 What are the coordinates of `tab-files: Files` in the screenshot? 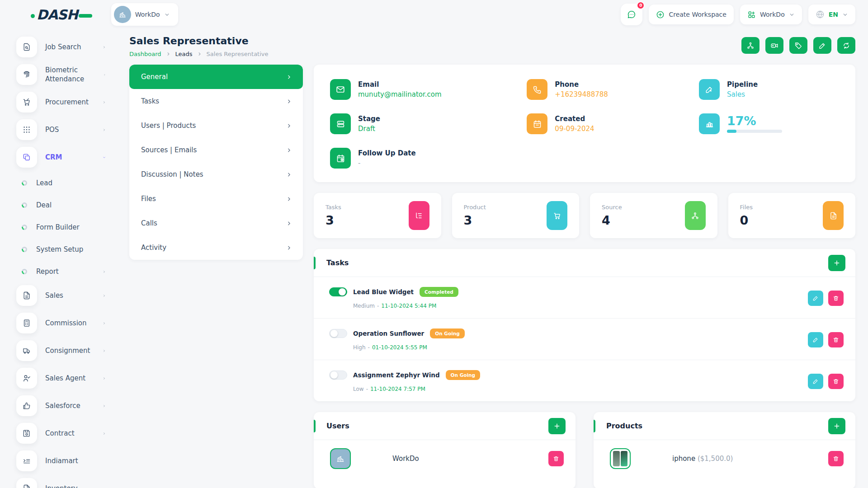 It's located at (216, 199).